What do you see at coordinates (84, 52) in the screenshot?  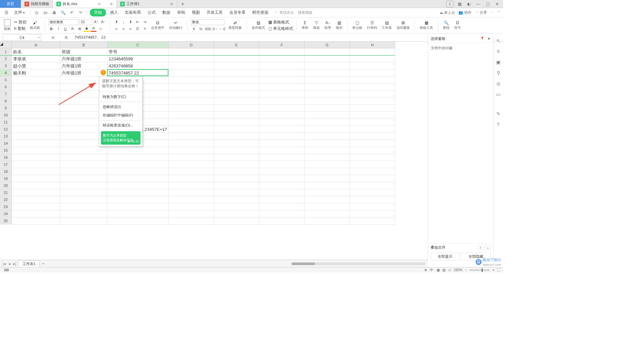 I see `cell-B1: 班级` at bounding box center [84, 52].